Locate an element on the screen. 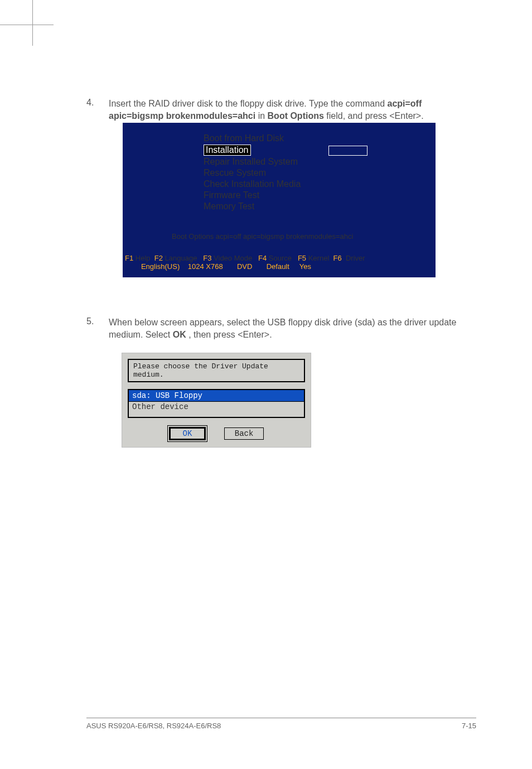 Image resolution: width=532 pixels, height=769 pixels. boot-item-firmware: Firmware Test is located at coordinates (320, 195).